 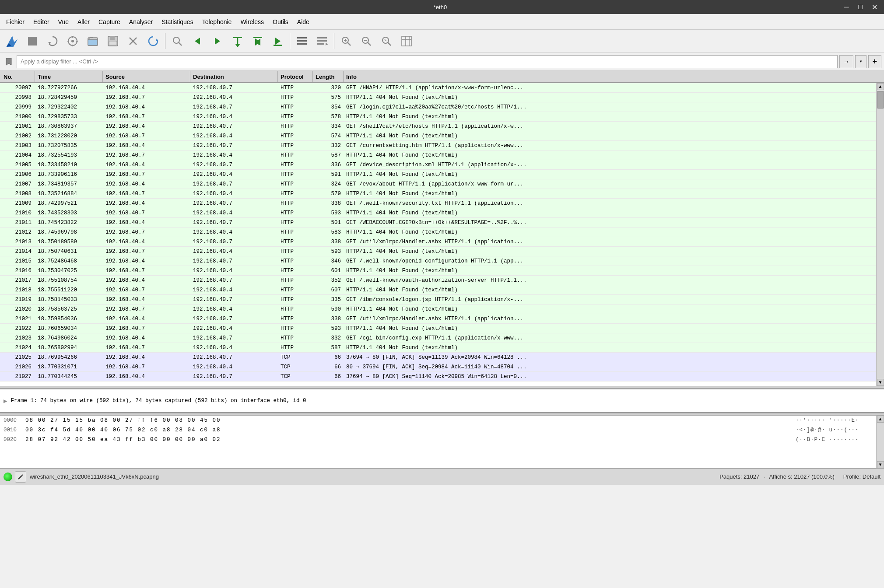 What do you see at coordinates (303, 22) in the screenshot?
I see `menu-item-aide: Aide` at bounding box center [303, 22].